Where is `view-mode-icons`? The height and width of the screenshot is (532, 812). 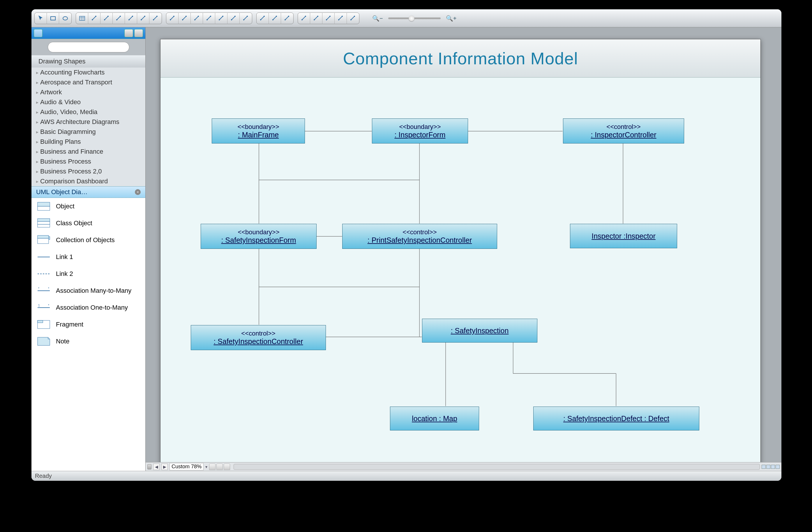
view-mode-icons is located at coordinates (770, 467).